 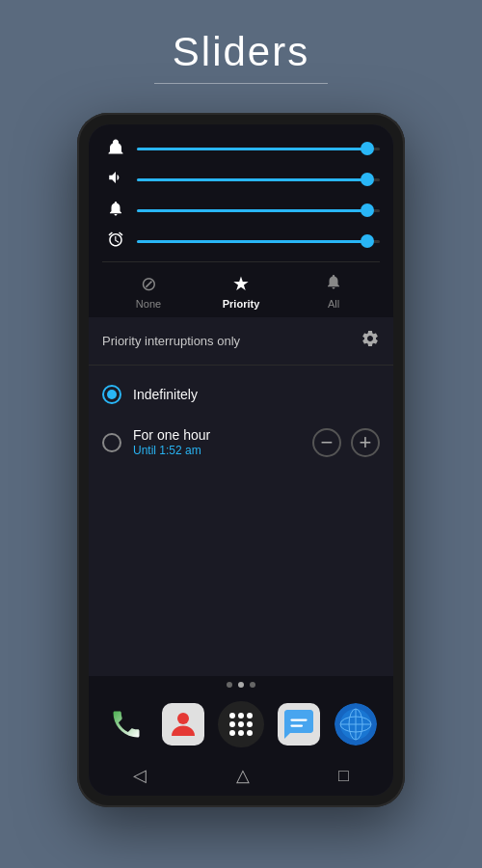 I want to click on radio-one-hour, so click(x=112, y=443).